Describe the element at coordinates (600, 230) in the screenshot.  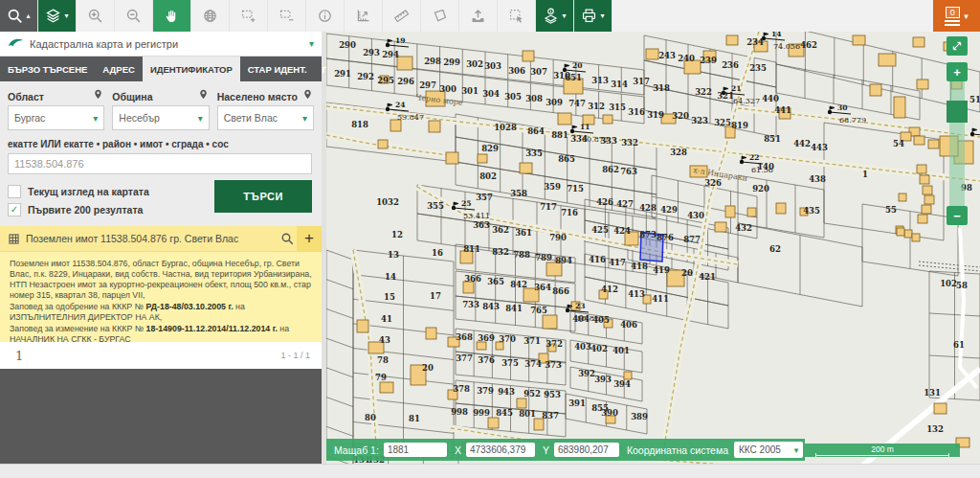
I see `parcel-label: 425` at that location.